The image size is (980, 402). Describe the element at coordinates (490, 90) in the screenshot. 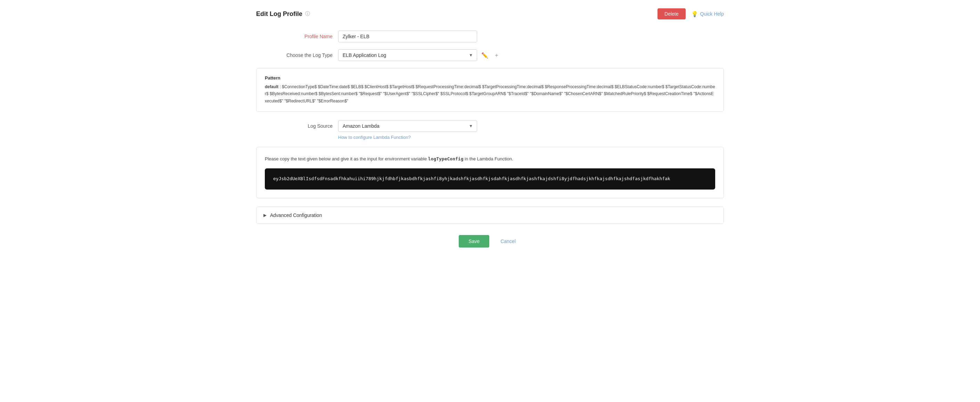

I see `pattern-card: Pattern default : $ConnectionType$ $Date…` at that location.